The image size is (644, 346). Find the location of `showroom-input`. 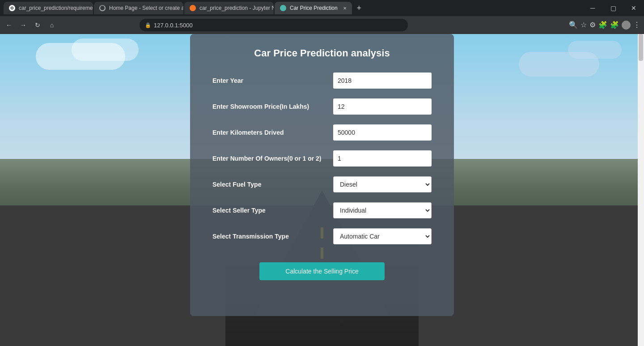

showroom-input is located at coordinates (382, 107).